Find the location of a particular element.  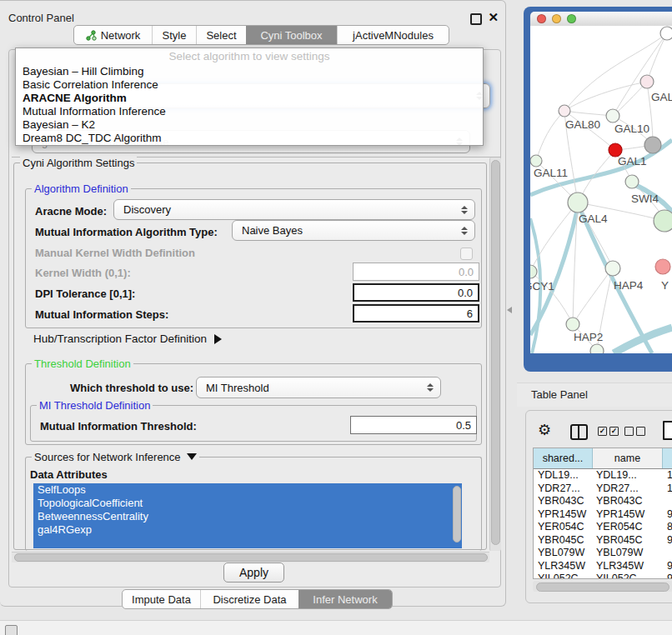

column-header-name: name is located at coordinates (628, 458).